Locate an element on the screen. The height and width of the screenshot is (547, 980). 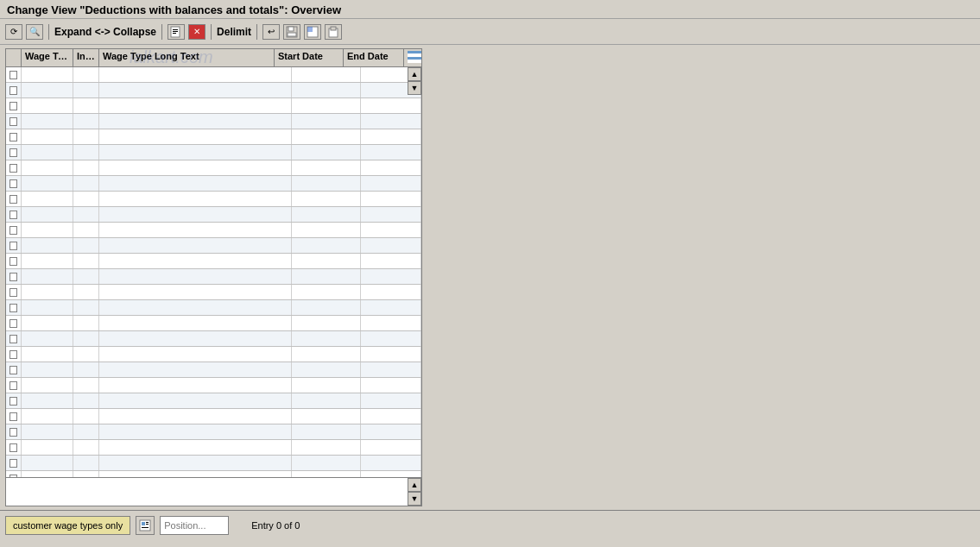
save-icon is located at coordinates (292, 32).